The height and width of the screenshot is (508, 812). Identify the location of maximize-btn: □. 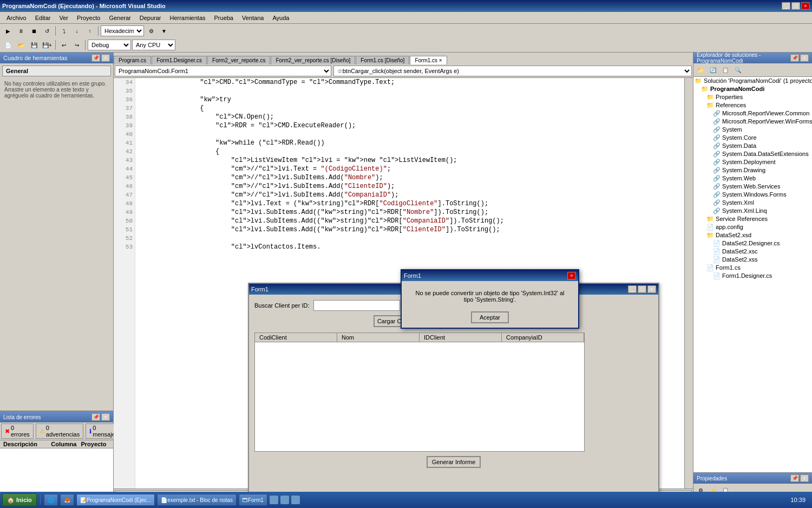
(796, 6).